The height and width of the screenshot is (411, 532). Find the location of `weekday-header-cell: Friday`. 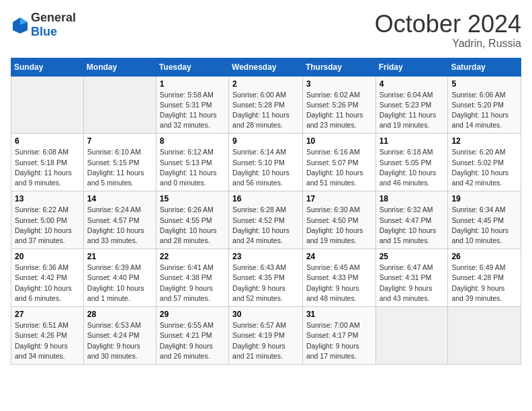

weekday-header-cell: Friday is located at coordinates (412, 67).